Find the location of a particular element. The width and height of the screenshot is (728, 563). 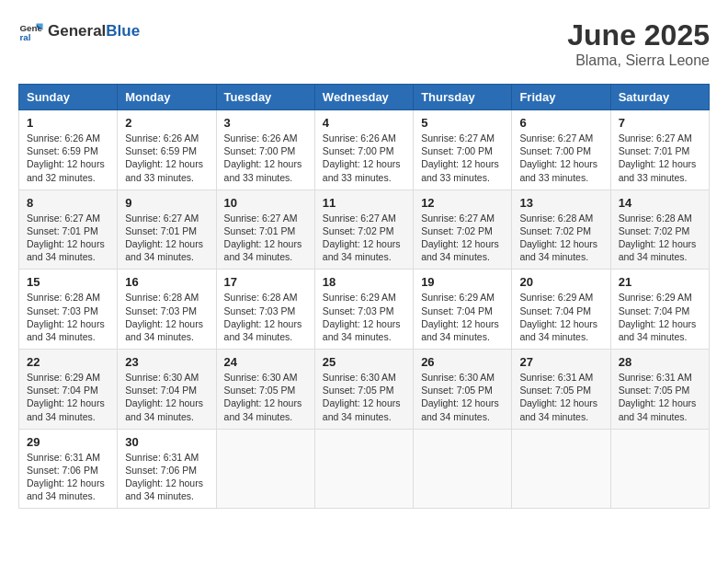

table-row: 21 Sunrise: 6:29 AM Sunset: 7:04 PM Dayl… is located at coordinates (660, 309).